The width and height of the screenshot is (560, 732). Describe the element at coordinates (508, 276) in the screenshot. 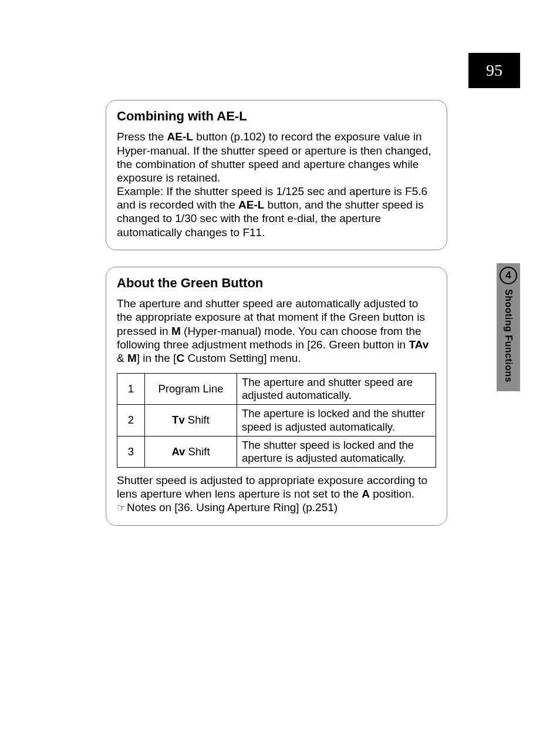

I see `chapter-number-badge: 4` at that location.